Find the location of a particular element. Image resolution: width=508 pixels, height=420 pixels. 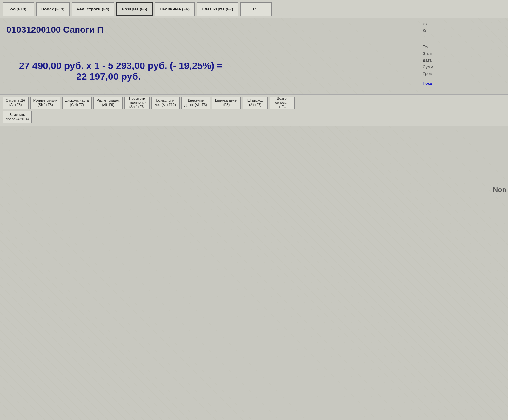

btn-view-accum: Просмотрнакоплений(Shift+F6) is located at coordinates (137, 103).